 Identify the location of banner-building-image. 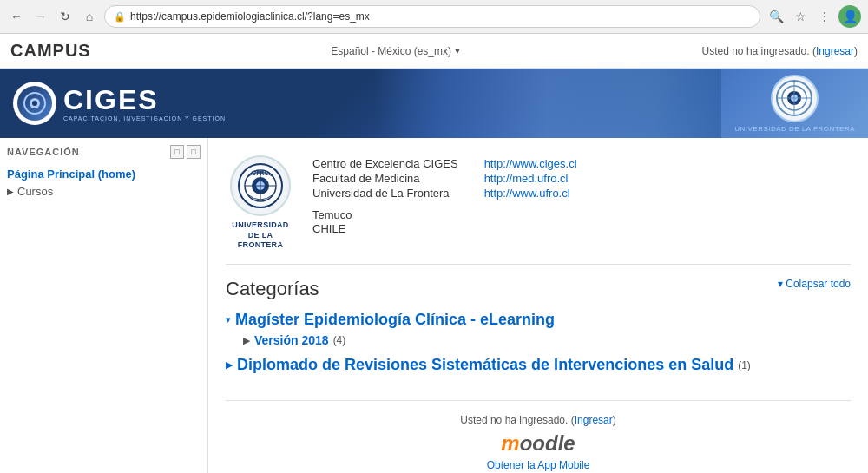
(548, 103).